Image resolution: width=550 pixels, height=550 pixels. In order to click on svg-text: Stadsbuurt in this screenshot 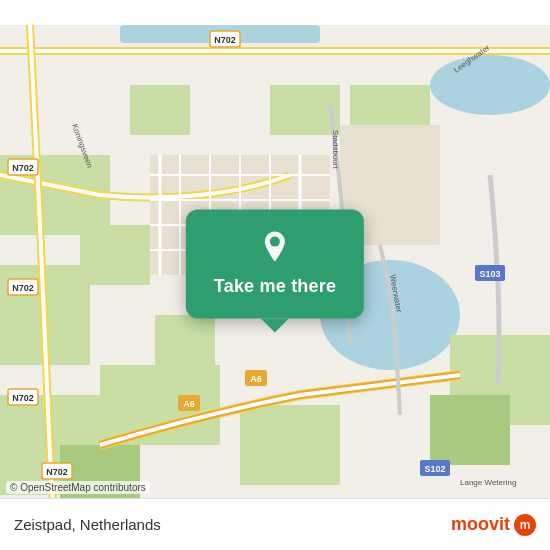, I will do `click(336, 150)`.